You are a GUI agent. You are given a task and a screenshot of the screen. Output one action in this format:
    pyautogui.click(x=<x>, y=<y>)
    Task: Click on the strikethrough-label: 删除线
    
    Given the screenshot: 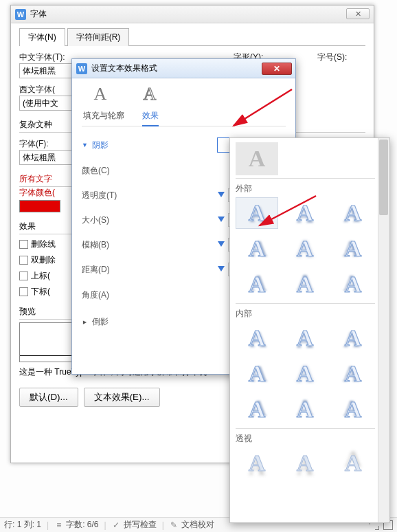 What is the action you would take?
    pyautogui.click(x=43, y=245)
    